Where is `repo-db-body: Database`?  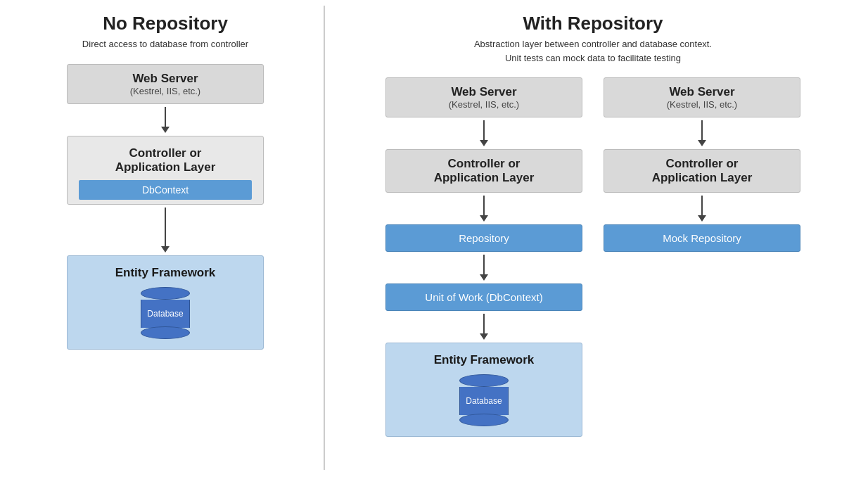 repo-db-body: Database is located at coordinates (484, 401).